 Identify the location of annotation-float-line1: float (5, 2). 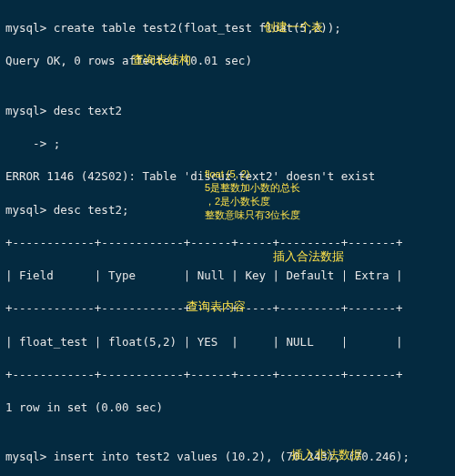
(228, 175).